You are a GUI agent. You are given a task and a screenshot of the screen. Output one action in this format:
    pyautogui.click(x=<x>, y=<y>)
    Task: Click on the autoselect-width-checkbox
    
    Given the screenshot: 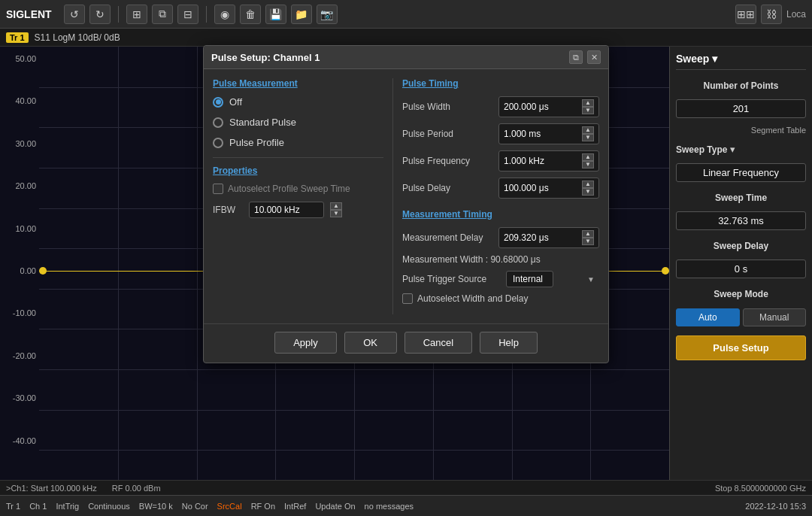 What is the action you would take?
    pyautogui.click(x=408, y=299)
    